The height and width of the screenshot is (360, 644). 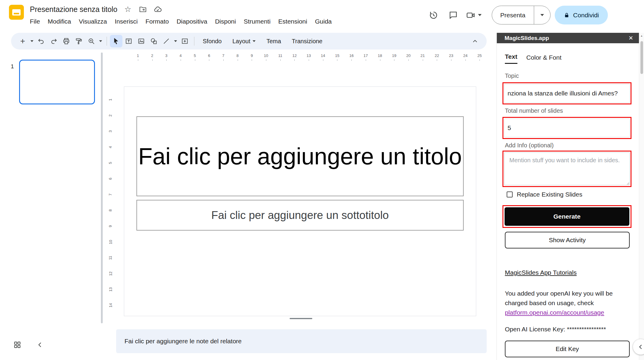 I want to click on menu-item: Visualizza, so click(x=93, y=21).